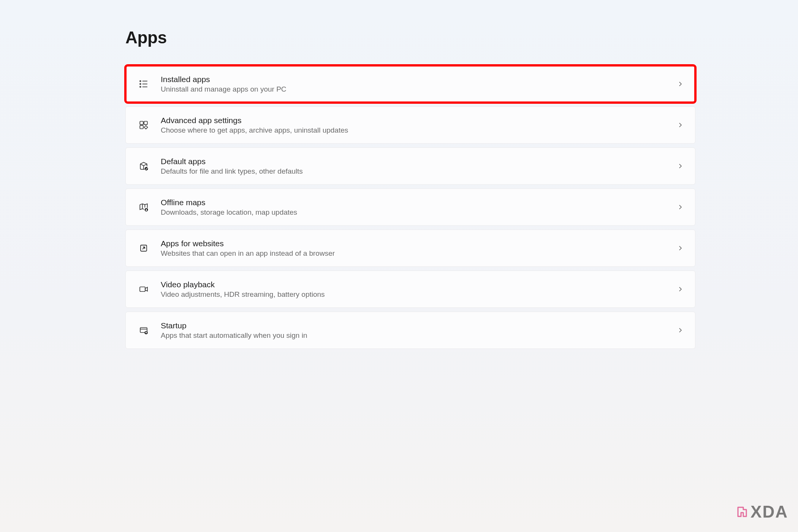 The width and height of the screenshot is (798, 532). I want to click on video-icon, so click(144, 289).